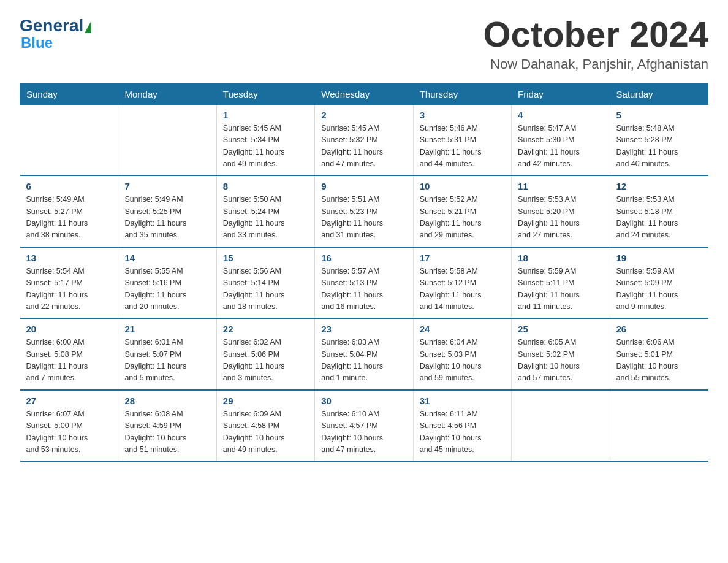  Describe the element at coordinates (659, 329) in the screenshot. I see `day-number: 26` at that location.